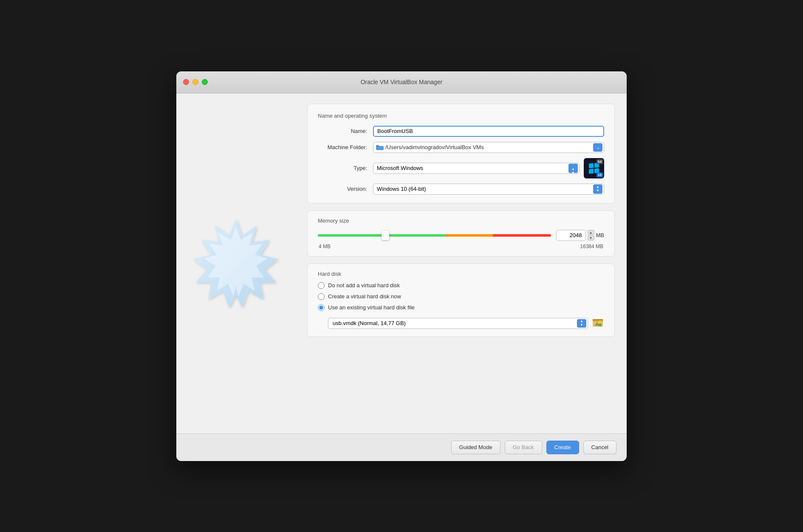 This screenshot has width=803, height=532. What do you see at coordinates (594, 168) in the screenshot?
I see `os-icon: 10 64` at bounding box center [594, 168].